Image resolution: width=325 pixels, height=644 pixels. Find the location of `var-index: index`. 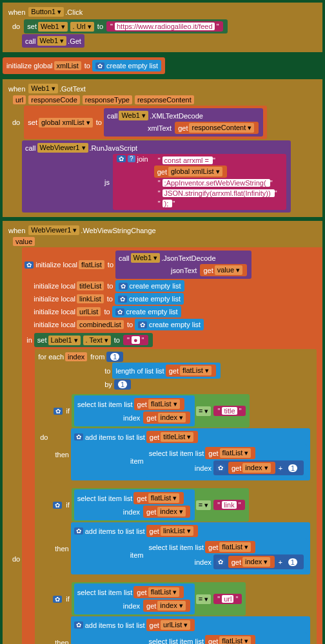

var-index: index is located at coordinates (76, 357).